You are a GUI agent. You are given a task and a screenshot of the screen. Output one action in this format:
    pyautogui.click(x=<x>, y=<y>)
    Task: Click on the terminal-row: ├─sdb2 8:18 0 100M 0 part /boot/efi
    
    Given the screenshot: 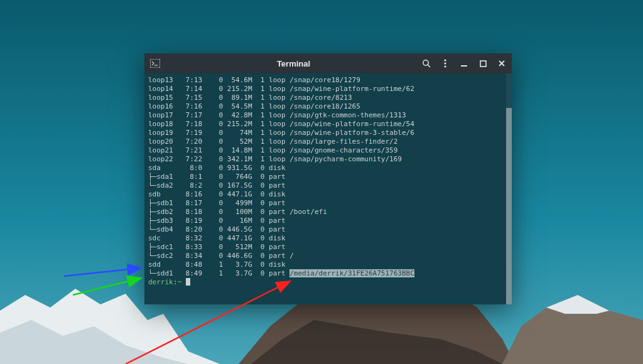 What is the action you would take?
    pyautogui.click(x=328, y=212)
    